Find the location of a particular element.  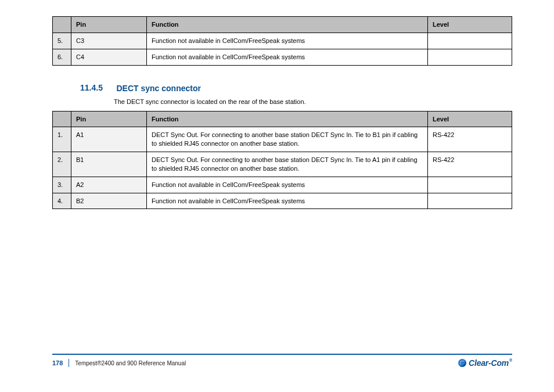

pinout-table-continued: Pin Function Level 5. C3 Function not av… is located at coordinates (282, 41).